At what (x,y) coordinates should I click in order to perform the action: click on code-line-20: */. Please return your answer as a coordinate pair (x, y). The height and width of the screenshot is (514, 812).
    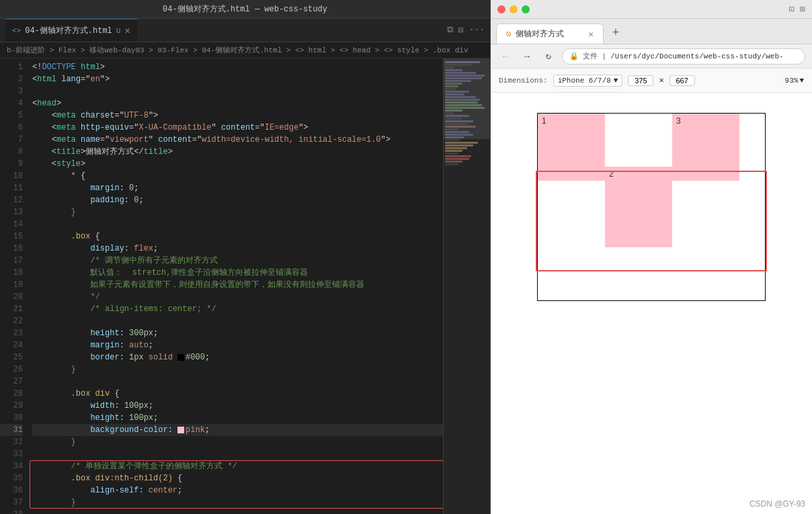
    Looking at the image, I should click on (238, 297).